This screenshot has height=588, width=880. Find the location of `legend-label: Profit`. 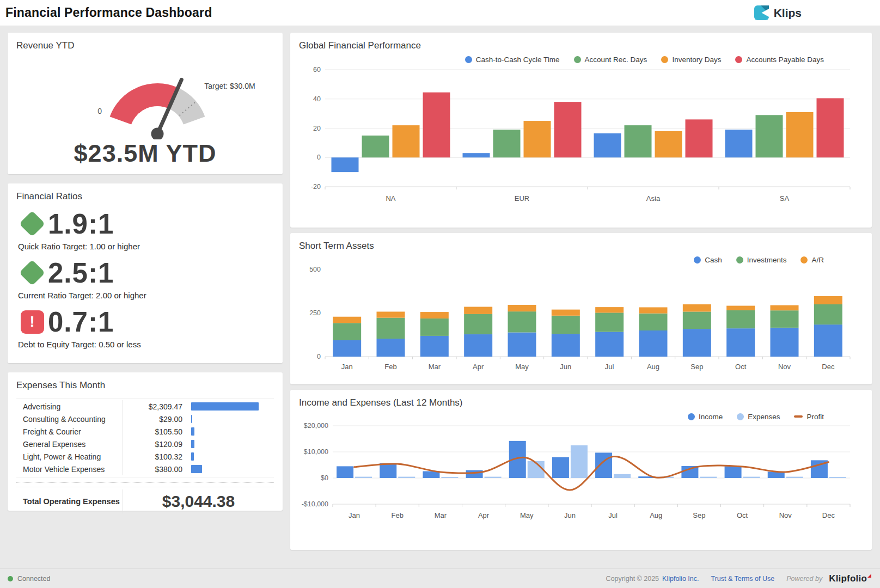

legend-label: Profit is located at coordinates (815, 417).